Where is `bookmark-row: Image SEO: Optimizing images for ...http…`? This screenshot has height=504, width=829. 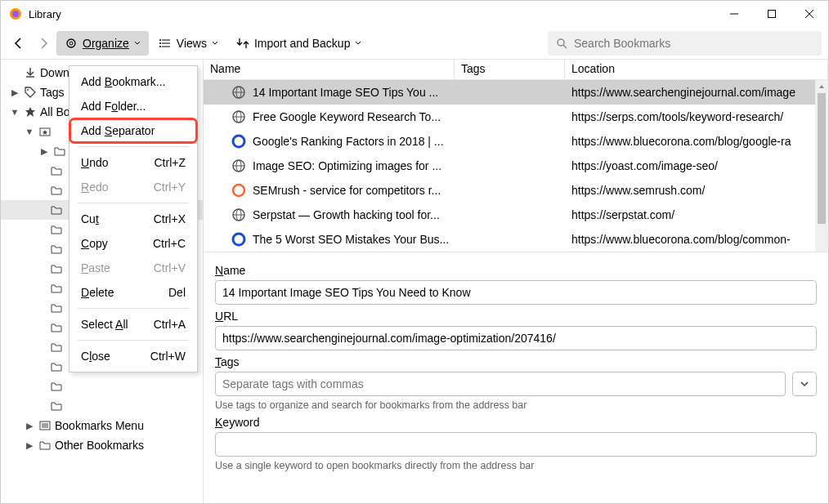
bookmark-row: Image SEO: Optimizing images for ...http… is located at coordinates (516, 166).